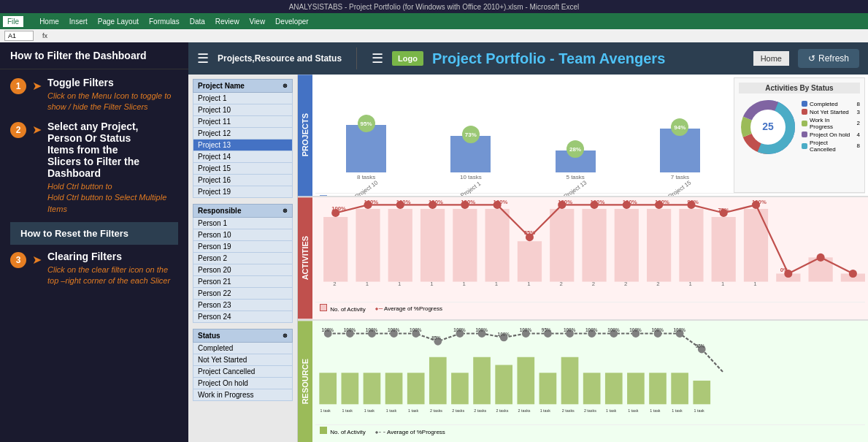  Describe the element at coordinates (434, 21) in the screenshot. I see `ribbon: File Home Insert Page Layout Formulas Da…` at that location.